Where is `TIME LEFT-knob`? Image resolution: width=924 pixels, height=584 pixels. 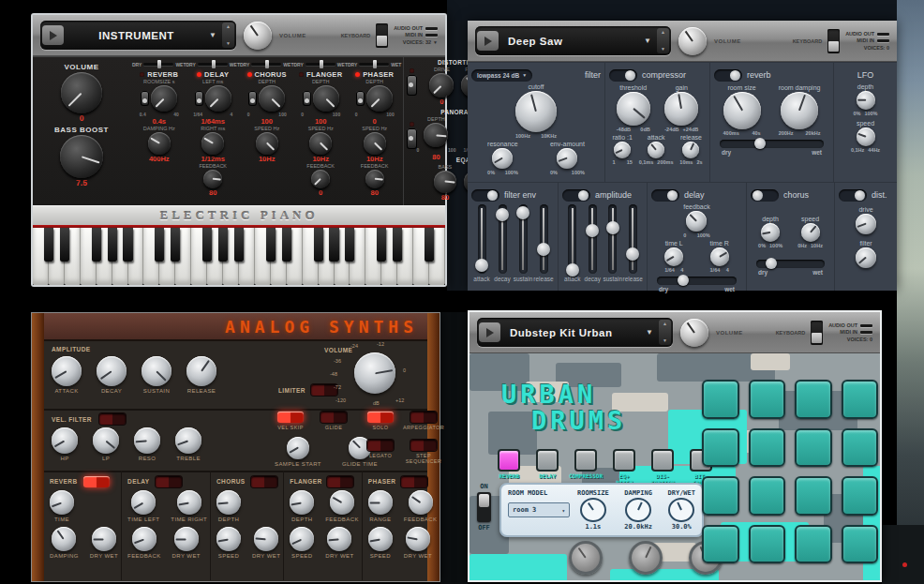
TIME LEFT-knob is located at coordinates (143, 502).